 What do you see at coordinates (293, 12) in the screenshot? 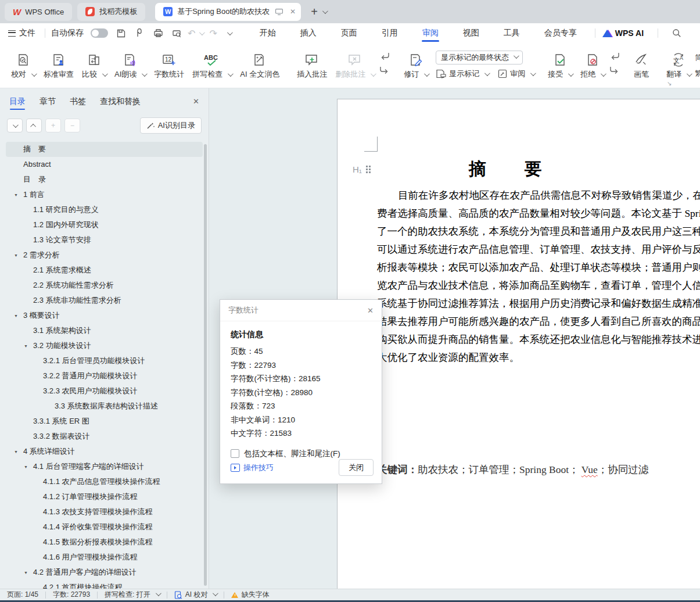
I see `tab-close-icon: ✕` at bounding box center [293, 12].